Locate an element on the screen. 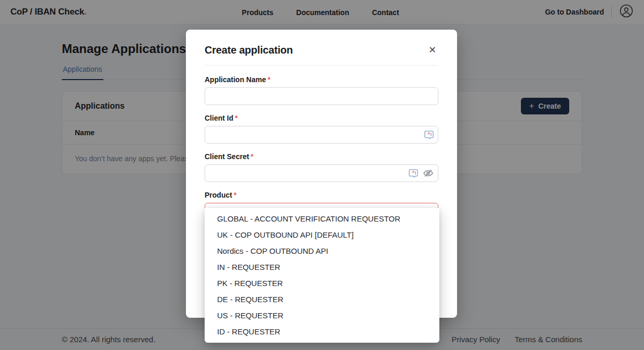 The width and height of the screenshot is (644, 350). product-label: Product* is located at coordinates (321, 195).